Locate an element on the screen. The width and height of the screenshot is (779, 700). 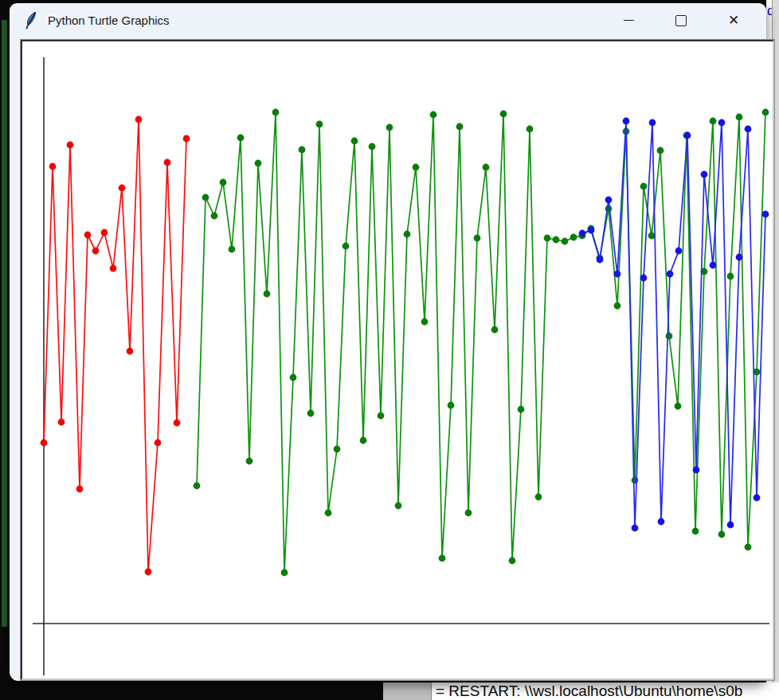
idle-shell-gutter is located at coordinates (408, 691).